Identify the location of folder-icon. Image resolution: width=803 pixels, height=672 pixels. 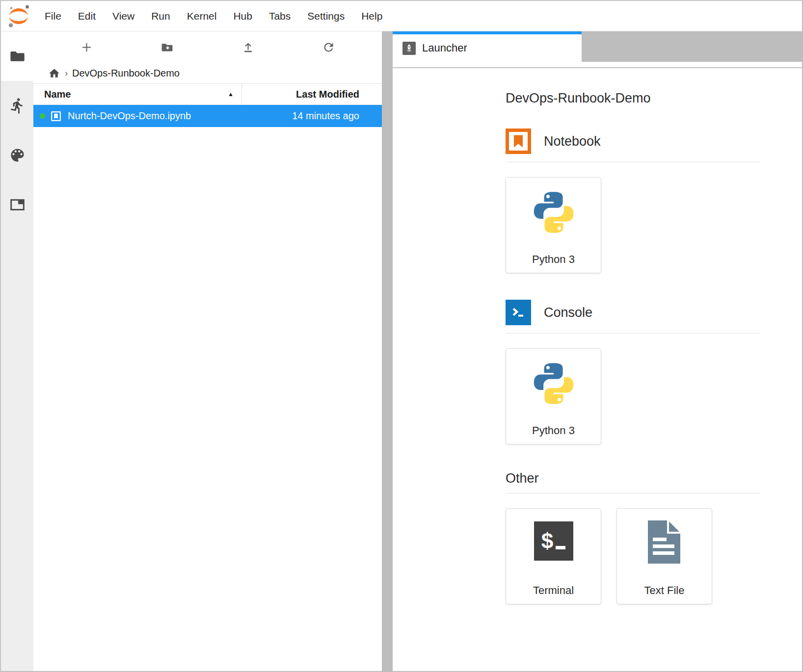
(18, 56).